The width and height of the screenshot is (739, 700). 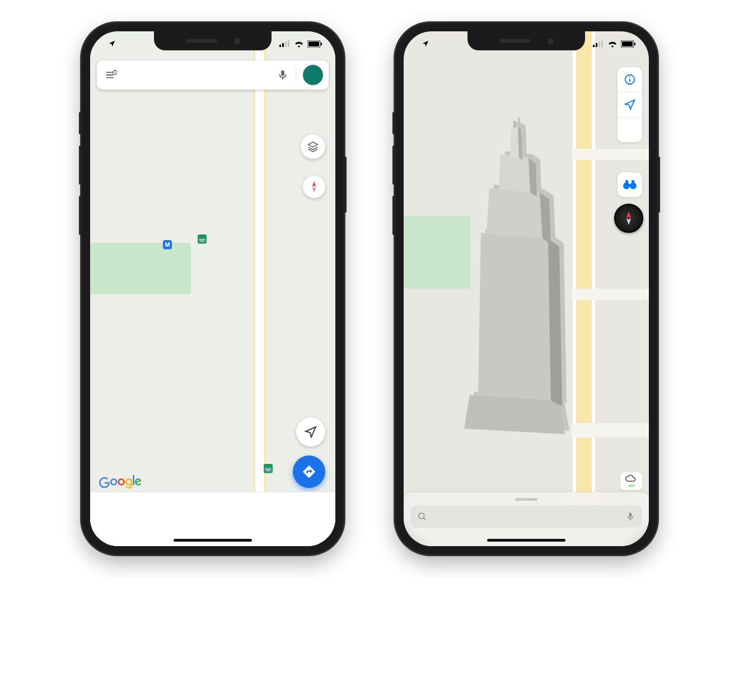 What do you see at coordinates (422, 516) in the screenshot?
I see `search-icon` at bounding box center [422, 516].